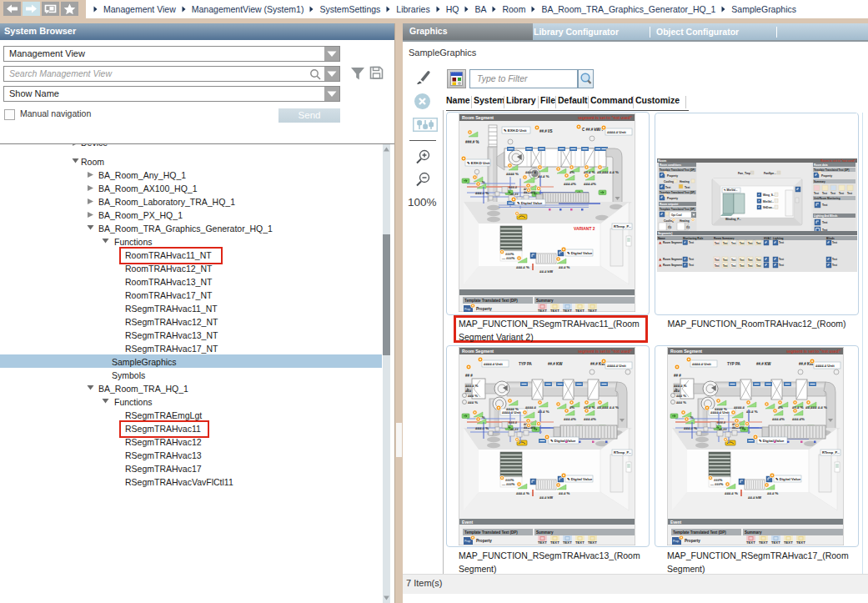  Describe the element at coordinates (677, 209) in the screenshot. I see `svg-text: Template Translated Text (DP)` at that location.